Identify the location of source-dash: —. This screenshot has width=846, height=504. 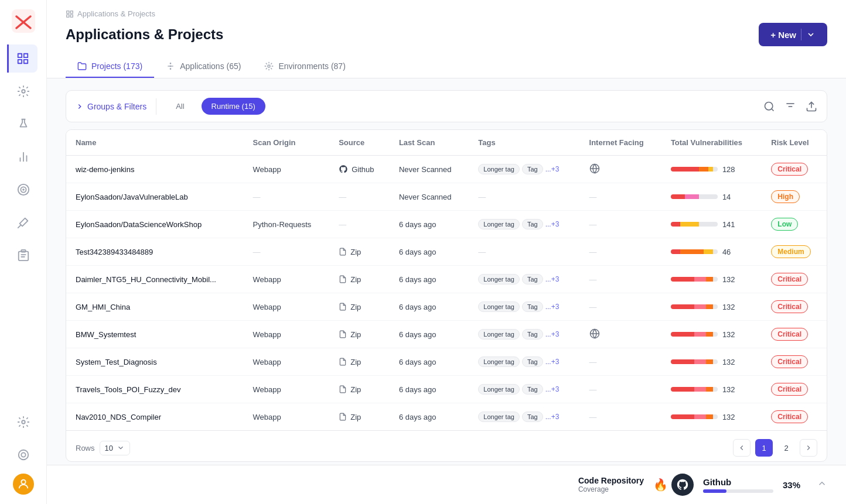
(342, 225).